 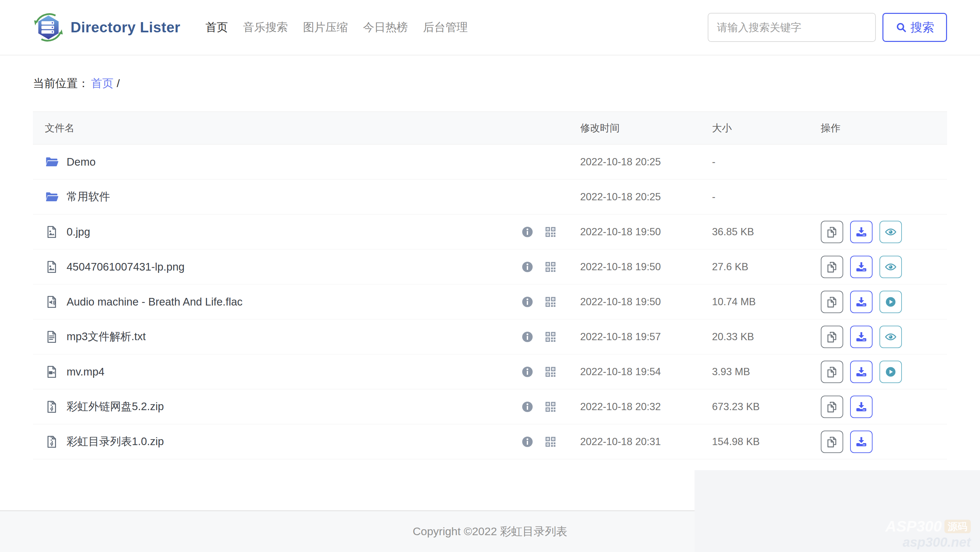 I want to click on file-name-link: 彩虹外链网盘5.2.zip, so click(x=115, y=407).